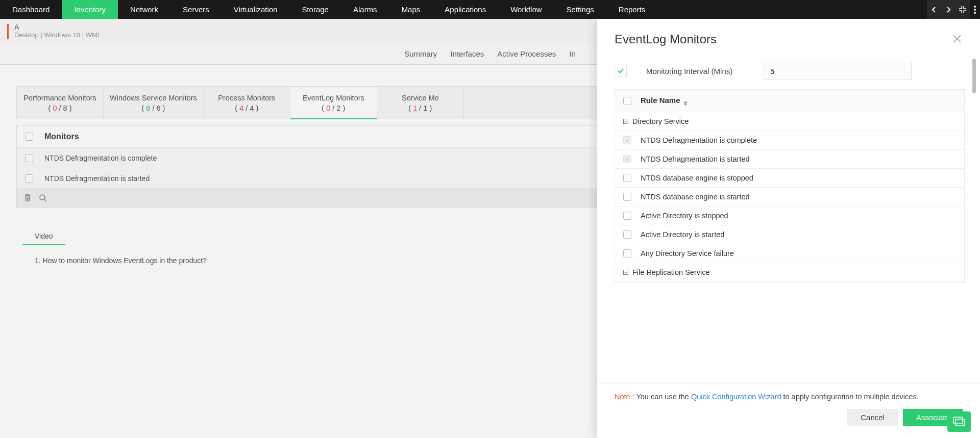 This screenshot has height=438, width=980. What do you see at coordinates (247, 103) in the screenshot?
I see `monitor-tab-2: Process Monitors( 4 / 4 )` at bounding box center [247, 103].